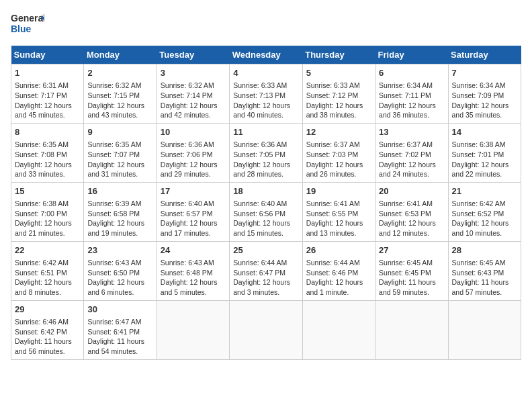 Image resolution: width=532 pixels, height=411 pixels. Describe the element at coordinates (120, 73) in the screenshot. I see `day-number: 2` at that location.